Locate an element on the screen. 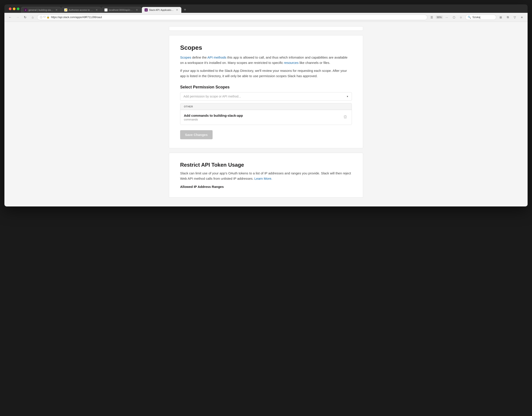 This screenshot has width=532, height=416. tab-label-general: general | building-slack-app S is located at coordinates (41, 10).